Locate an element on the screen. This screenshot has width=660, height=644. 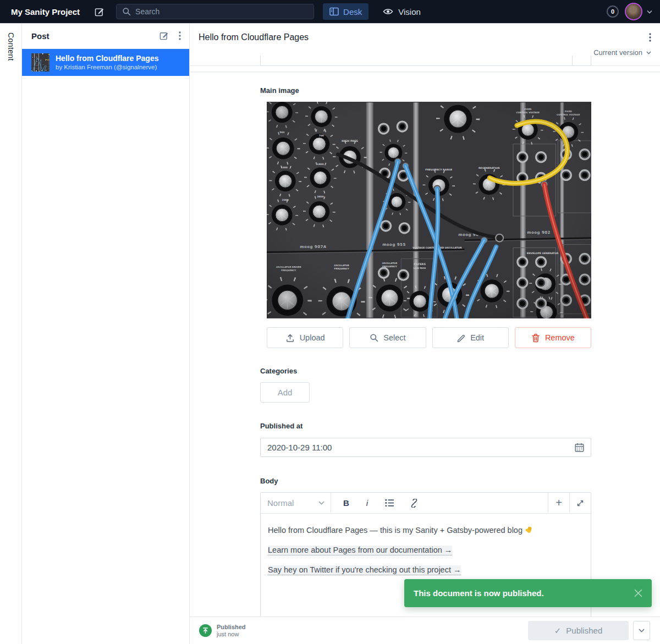
list-item-title: Hello from Cloudflare Pages is located at coordinates (107, 58).